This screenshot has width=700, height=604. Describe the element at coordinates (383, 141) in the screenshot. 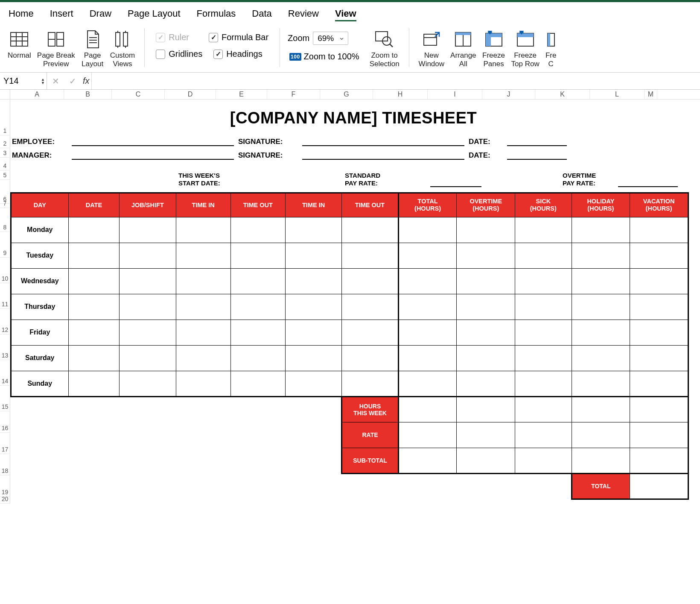

I see `signature-line` at that location.